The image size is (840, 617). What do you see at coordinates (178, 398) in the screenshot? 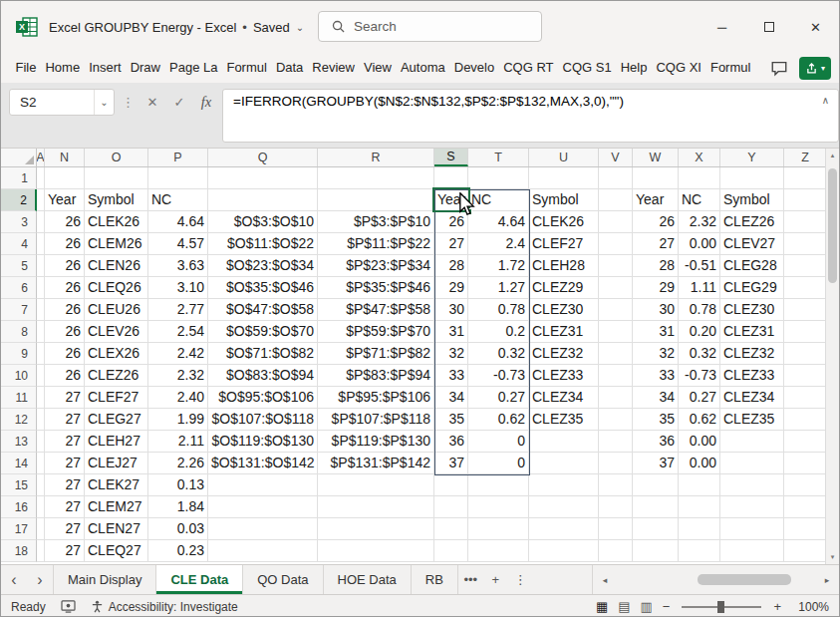
I see `cell-P11: 2.40` at bounding box center [178, 398].